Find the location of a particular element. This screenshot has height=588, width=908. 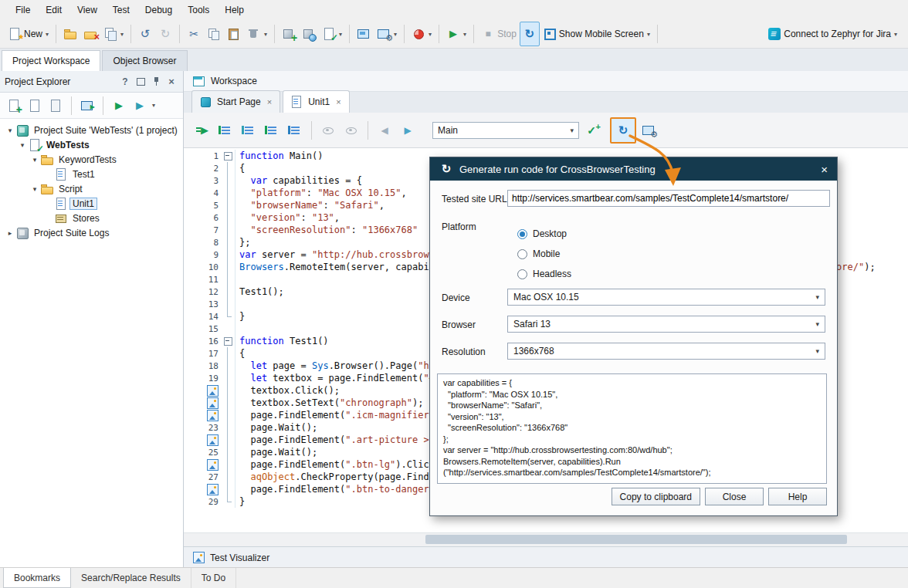

expander-closed-icon: ▸ is located at coordinates (10, 233).